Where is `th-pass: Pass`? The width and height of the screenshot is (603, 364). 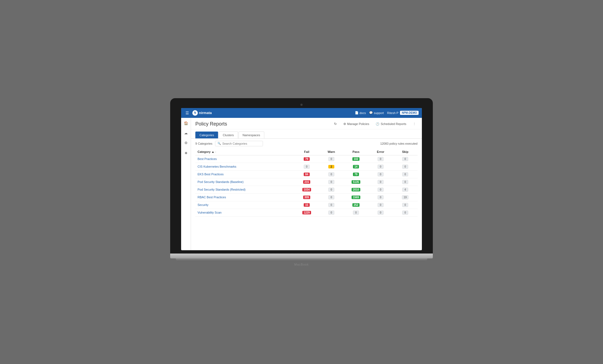
th-pass: Pass is located at coordinates (356, 152).